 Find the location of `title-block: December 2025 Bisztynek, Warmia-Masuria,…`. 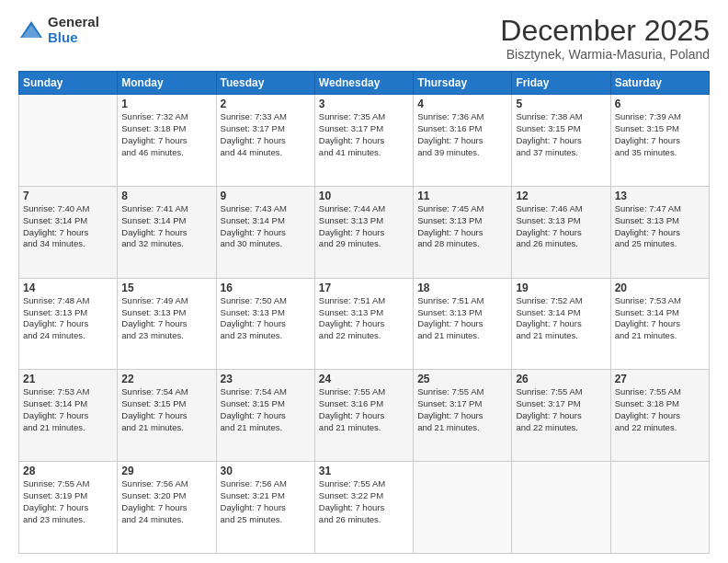

title-block: December 2025 Bisztynek, Warmia-Masuria,… is located at coordinates (605, 39).